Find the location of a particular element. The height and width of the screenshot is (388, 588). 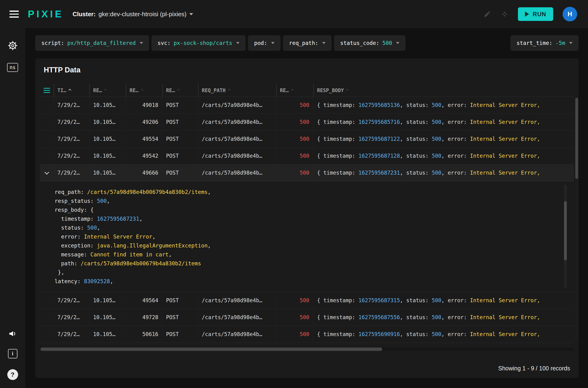

cell-remote-port: 50616 is located at coordinates (144, 335).